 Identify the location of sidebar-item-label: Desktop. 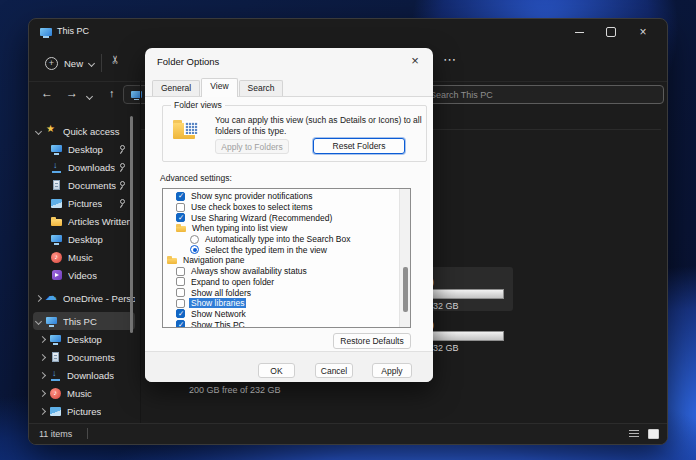
(84, 340).